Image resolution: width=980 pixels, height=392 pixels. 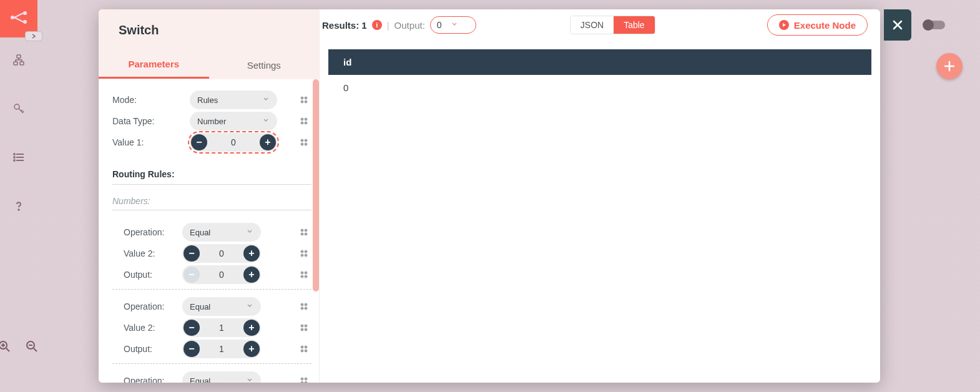 I want to click on results-count: 1, so click(x=364, y=25).